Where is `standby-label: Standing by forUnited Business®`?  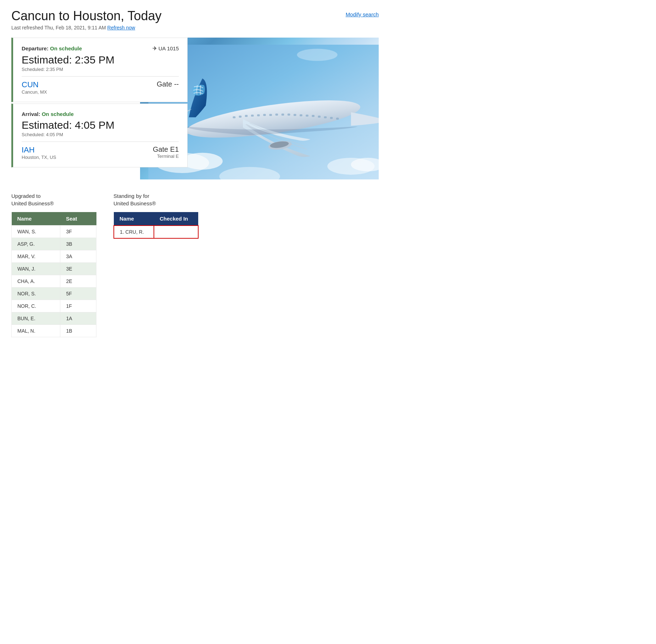
standby-label: Standing by forUnited Business® is located at coordinates (156, 200).